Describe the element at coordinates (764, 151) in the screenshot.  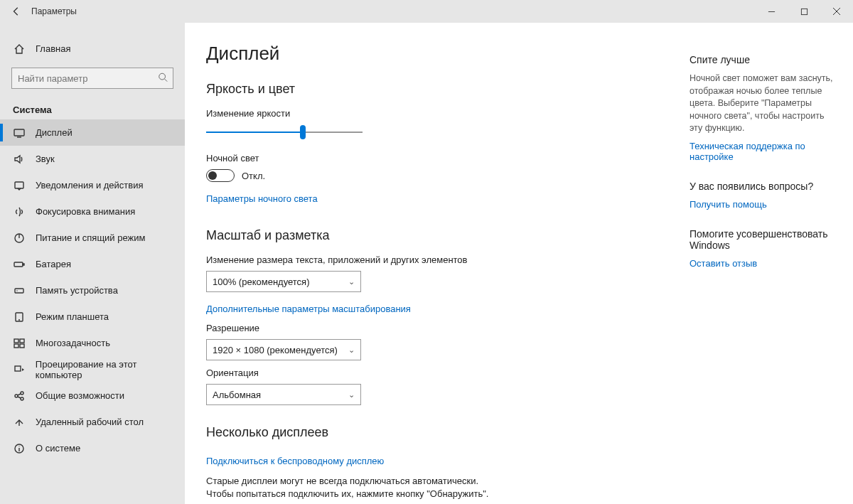
I see `aside-sleep-link: Техническая поддержка по настройке` at that location.